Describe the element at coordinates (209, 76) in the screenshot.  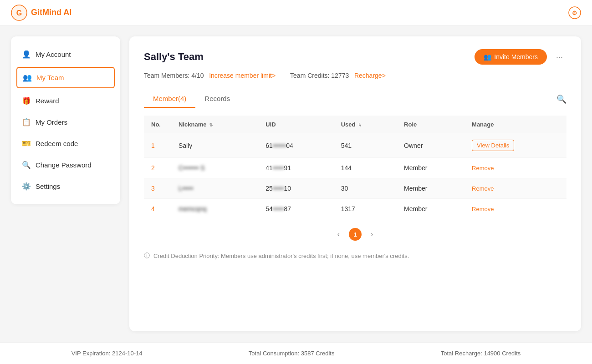
I see `team-members-info: Team Members: 4/10 Increase member limit…` at that location.